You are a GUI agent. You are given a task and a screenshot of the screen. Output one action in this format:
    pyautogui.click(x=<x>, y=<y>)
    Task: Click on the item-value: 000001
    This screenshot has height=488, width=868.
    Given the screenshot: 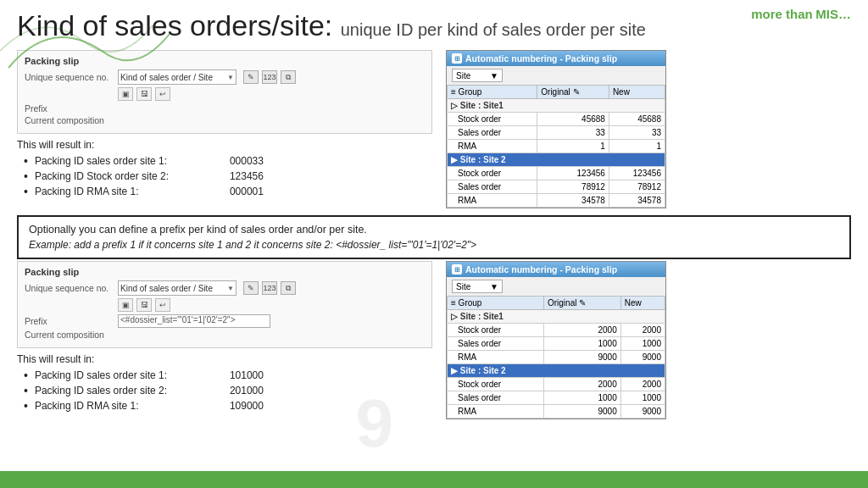 What is the action you would take?
    pyautogui.click(x=247, y=191)
    